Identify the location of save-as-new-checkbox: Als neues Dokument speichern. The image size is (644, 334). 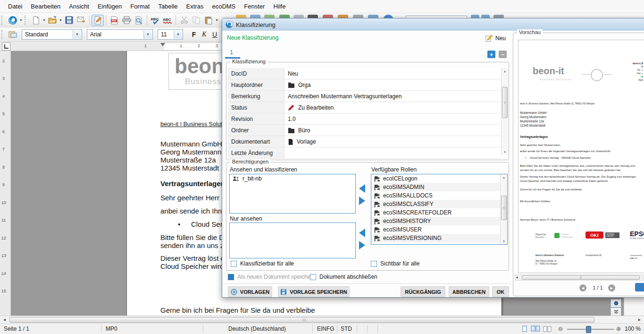
(272, 277).